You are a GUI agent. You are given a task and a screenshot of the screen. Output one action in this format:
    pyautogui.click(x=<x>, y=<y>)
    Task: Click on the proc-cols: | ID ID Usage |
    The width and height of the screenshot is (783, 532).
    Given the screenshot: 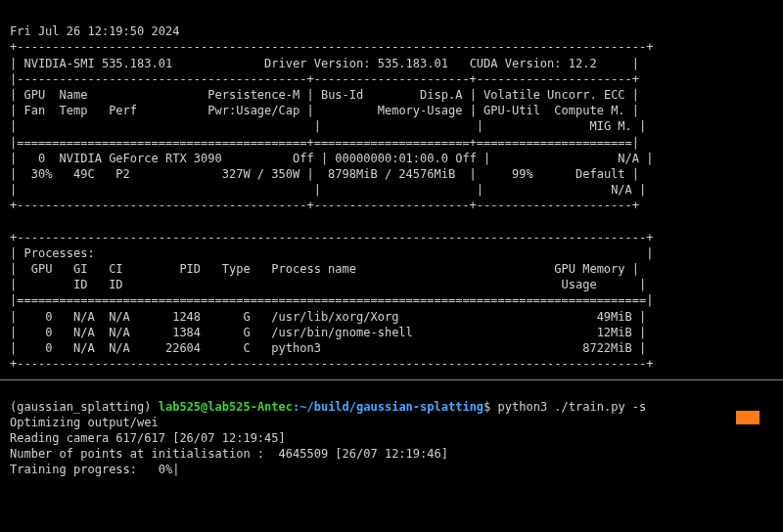 What is the action you would take?
    pyautogui.click(x=328, y=285)
    